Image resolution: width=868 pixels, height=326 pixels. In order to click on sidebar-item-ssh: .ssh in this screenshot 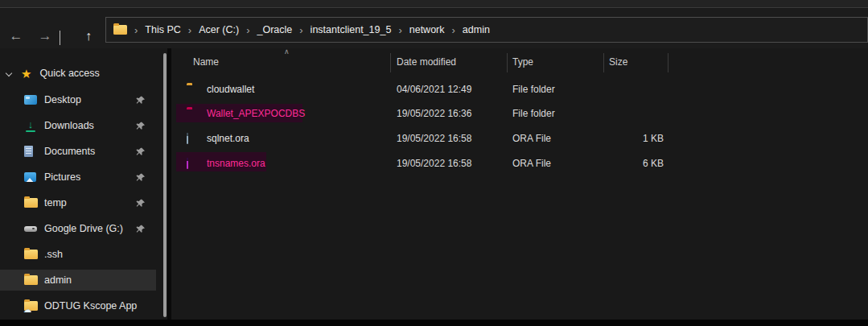, I will do `click(78, 254)`.